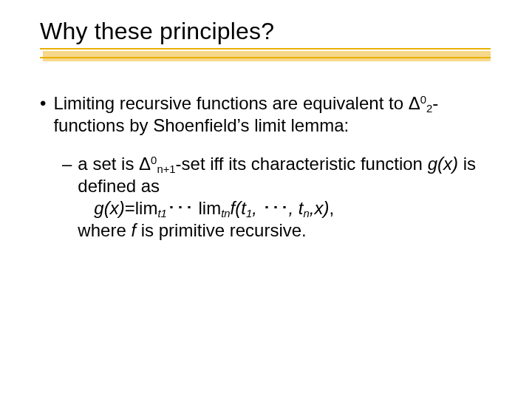 Image resolution: width=532 pixels, height=399 pixels. What do you see at coordinates (145, 164) in the screenshot?
I see `sub-delta: Δ` at bounding box center [145, 164].